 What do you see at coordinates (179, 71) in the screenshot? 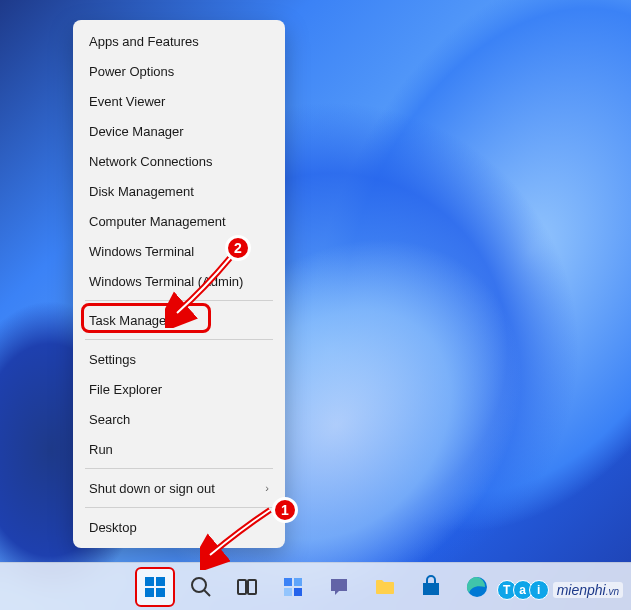
I see `menu-item-power-options: Power Options` at bounding box center [179, 71].